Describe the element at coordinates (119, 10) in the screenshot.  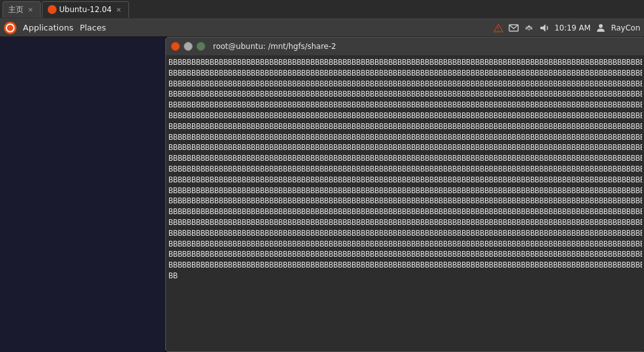
I see `tab-ubuntu-close: ✕` at that location.